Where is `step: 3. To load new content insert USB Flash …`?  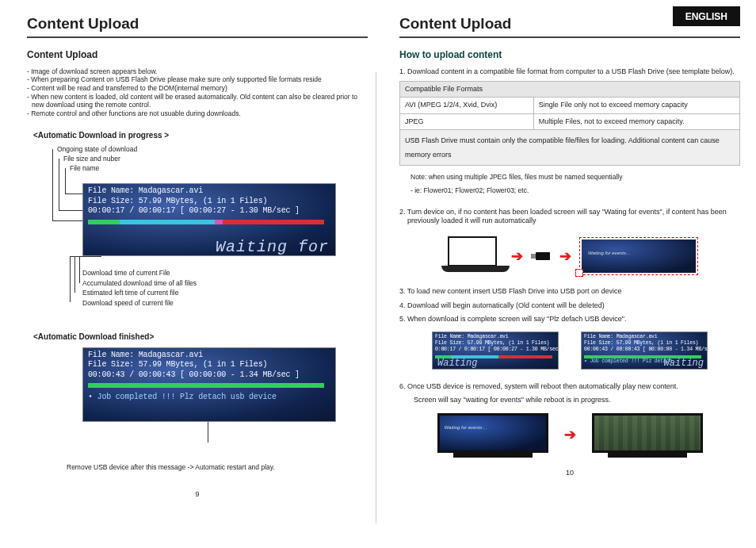
step: 3. To load new content insert USB Flash … is located at coordinates (570, 292).